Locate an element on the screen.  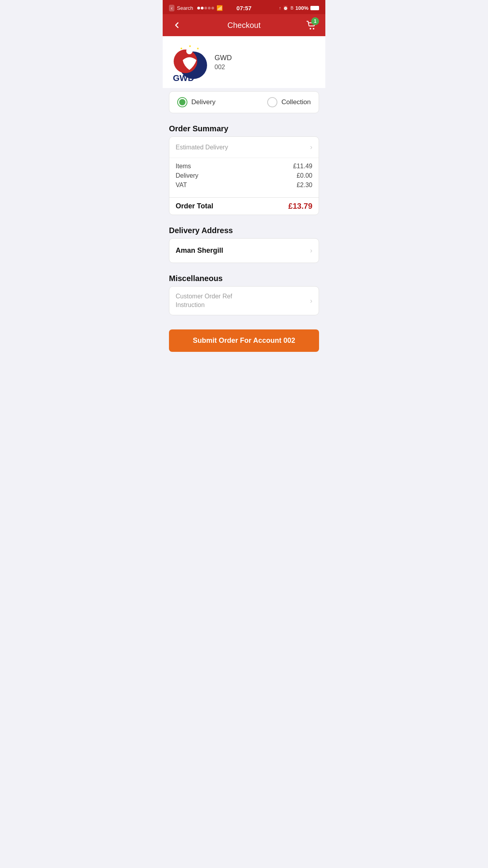
vat-value: £2.30 is located at coordinates (305, 185).